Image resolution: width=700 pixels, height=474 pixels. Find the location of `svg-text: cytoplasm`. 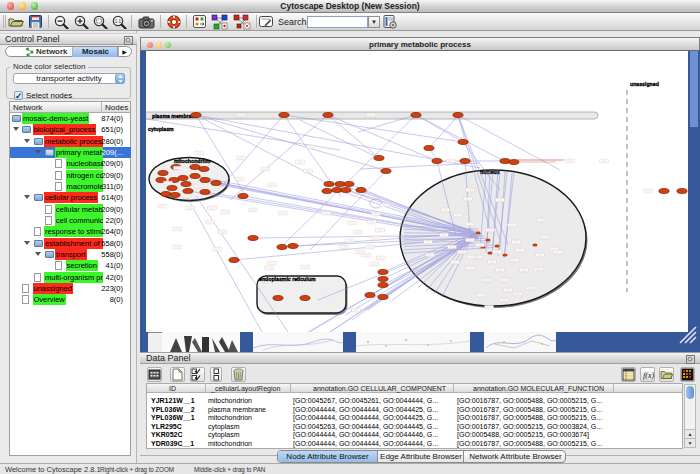

svg-text: cytoplasm is located at coordinates (161, 129).